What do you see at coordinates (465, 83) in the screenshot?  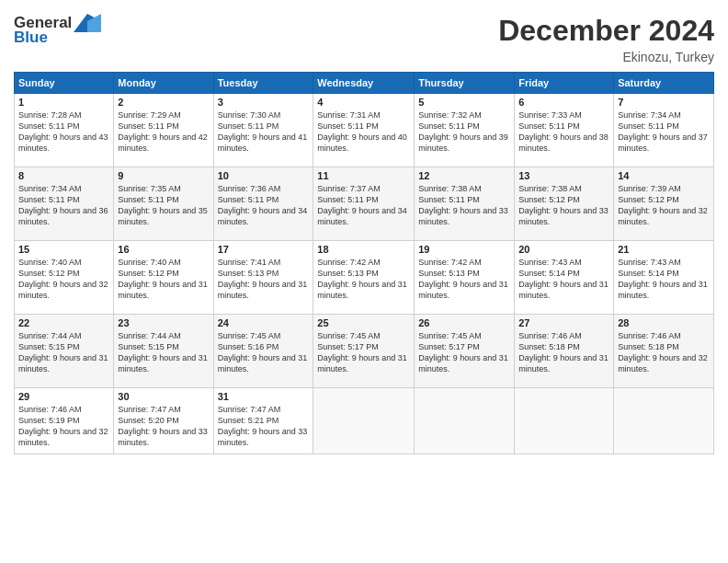 I see `weekday-thursday: Thursday` at bounding box center [465, 83].